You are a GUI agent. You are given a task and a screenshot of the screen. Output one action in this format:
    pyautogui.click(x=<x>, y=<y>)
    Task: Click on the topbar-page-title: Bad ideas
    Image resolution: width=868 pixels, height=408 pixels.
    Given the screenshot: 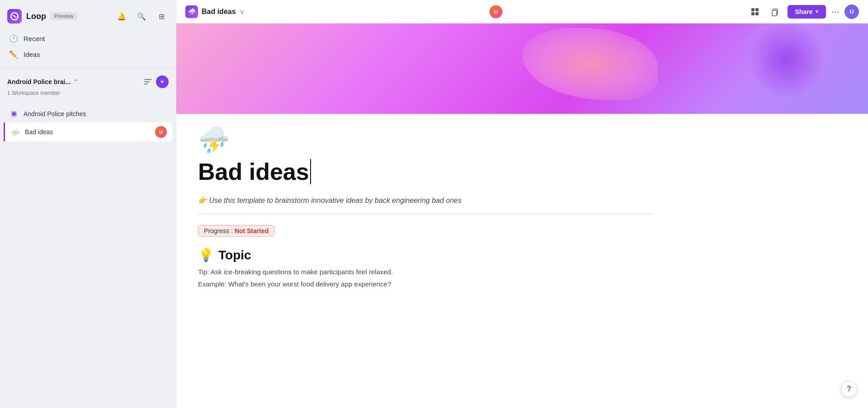 What is the action you would take?
    pyautogui.click(x=219, y=12)
    